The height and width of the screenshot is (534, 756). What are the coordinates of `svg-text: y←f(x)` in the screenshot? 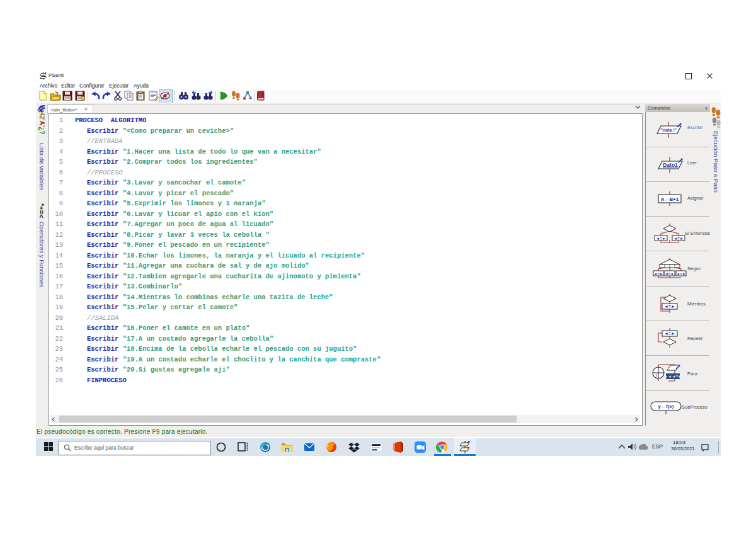 It's located at (667, 407).